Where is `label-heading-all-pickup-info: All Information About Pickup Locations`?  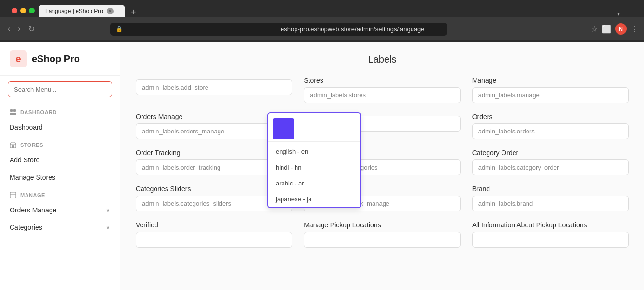 label-heading-all-pickup-info: All Information About Pickup Locations is located at coordinates (551, 225).